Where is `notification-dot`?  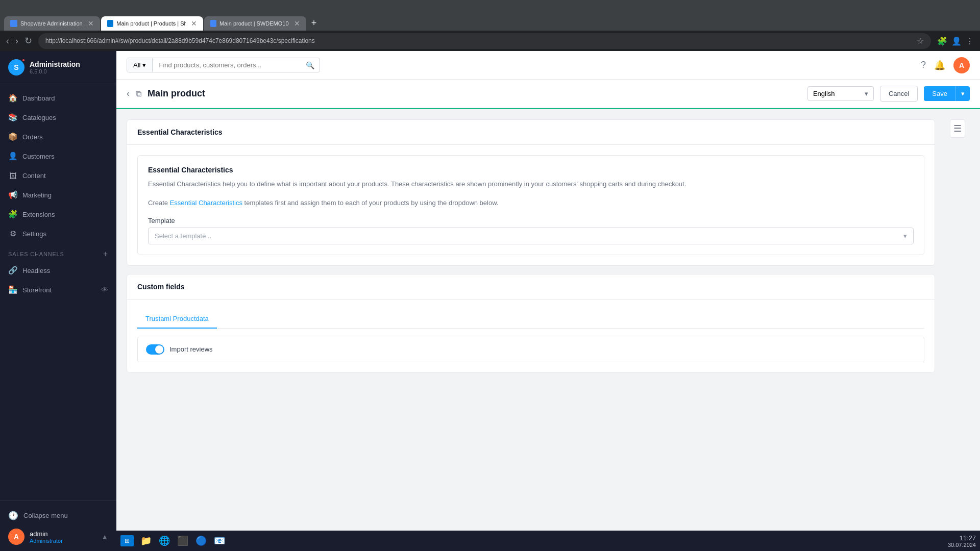 notification-dot is located at coordinates (23, 60).